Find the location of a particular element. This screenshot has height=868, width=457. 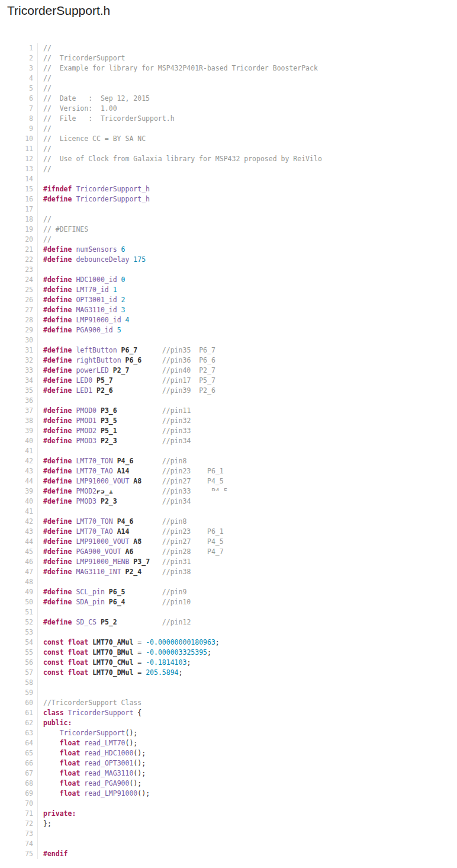

line-number: 5 is located at coordinates (19, 89).